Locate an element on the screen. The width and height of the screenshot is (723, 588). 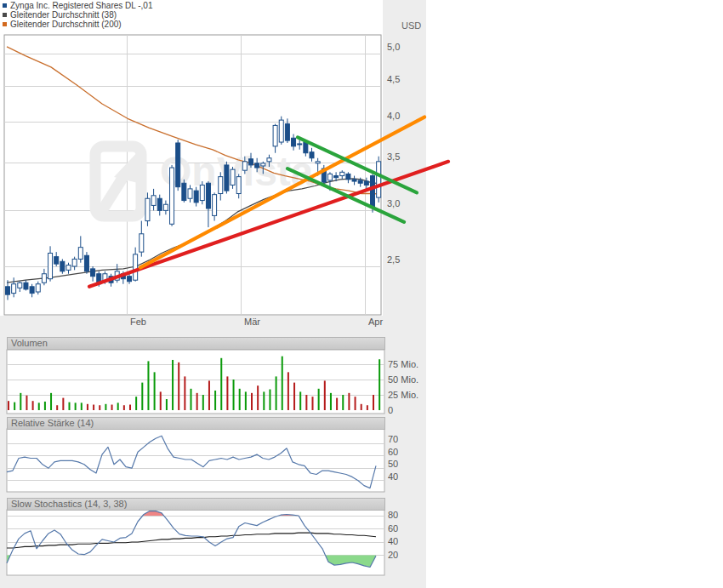
rsi-panel-header: Relative Stärke (14) is located at coordinates (196, 424).